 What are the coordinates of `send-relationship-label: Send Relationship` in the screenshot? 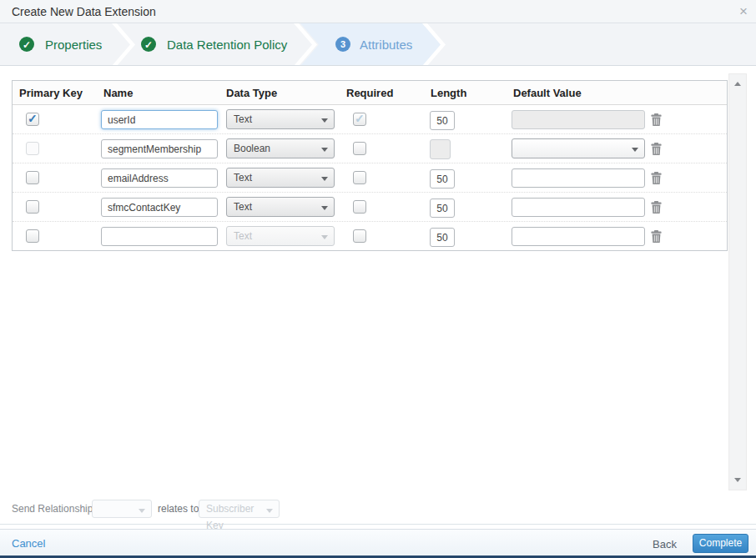 It's located at (52, 509).